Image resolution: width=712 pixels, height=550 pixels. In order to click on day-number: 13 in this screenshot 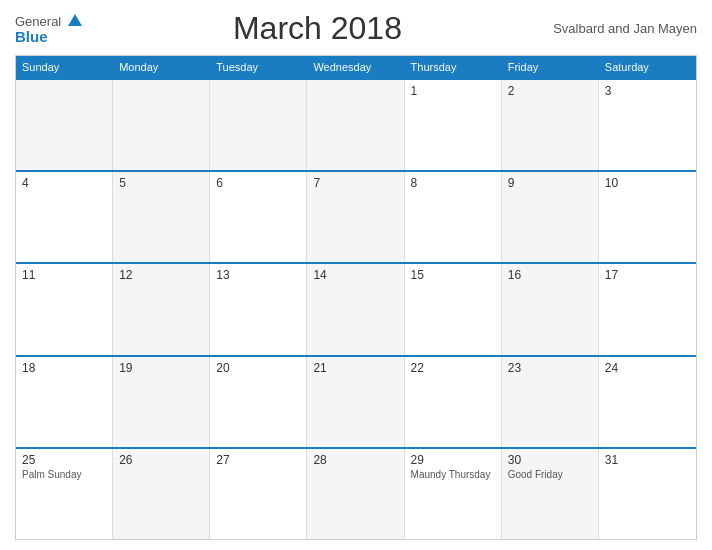, I will do `click(258, 275)`.